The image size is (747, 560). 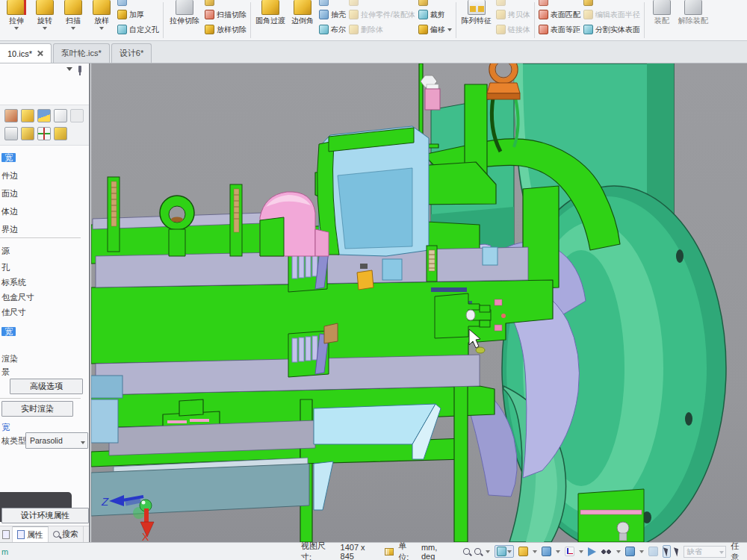 I want to click on pin-icon, so click(x=80, y=69).